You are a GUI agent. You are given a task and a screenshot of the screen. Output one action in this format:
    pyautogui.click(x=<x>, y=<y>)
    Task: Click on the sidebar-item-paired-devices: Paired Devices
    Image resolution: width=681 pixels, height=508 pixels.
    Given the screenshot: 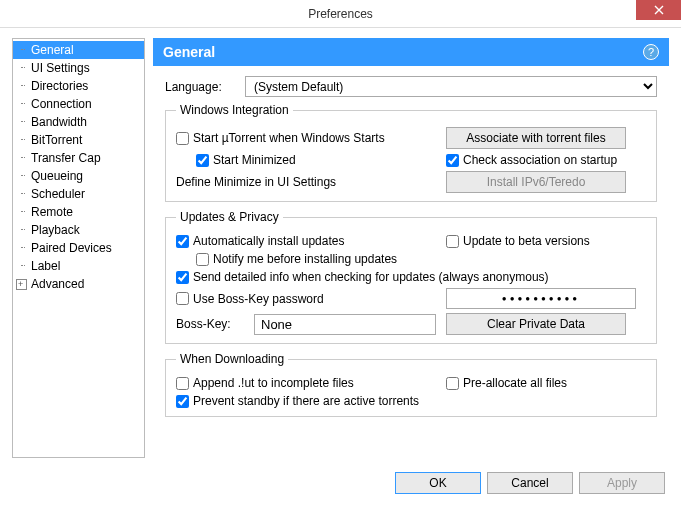 What is the action you would take?
    pyautogui.click(x=78, y=248)
    